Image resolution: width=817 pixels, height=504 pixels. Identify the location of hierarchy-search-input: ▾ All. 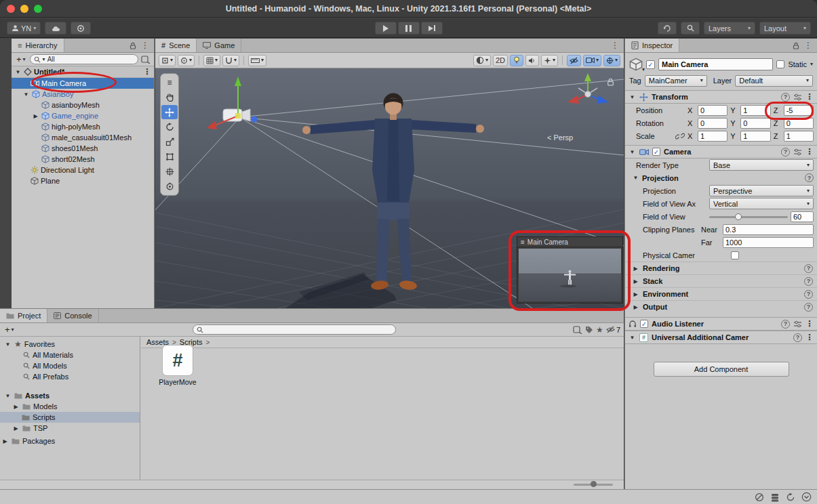
(84, 60).